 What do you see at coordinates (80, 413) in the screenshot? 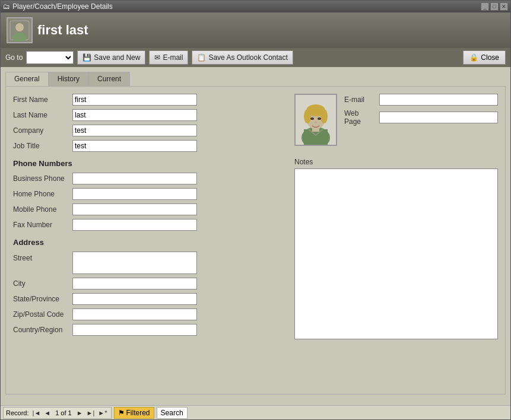
I see `next-record-button: ►` at bounding box center [80, 413].